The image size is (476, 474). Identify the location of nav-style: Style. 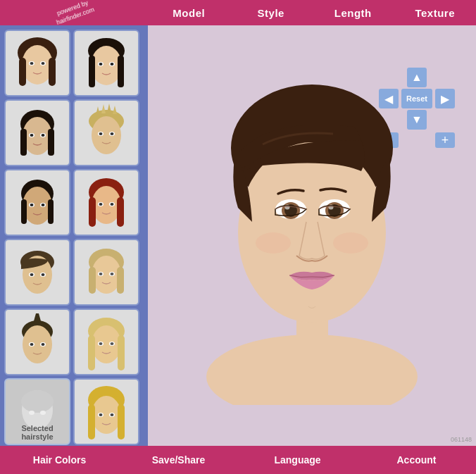
(272, 13).